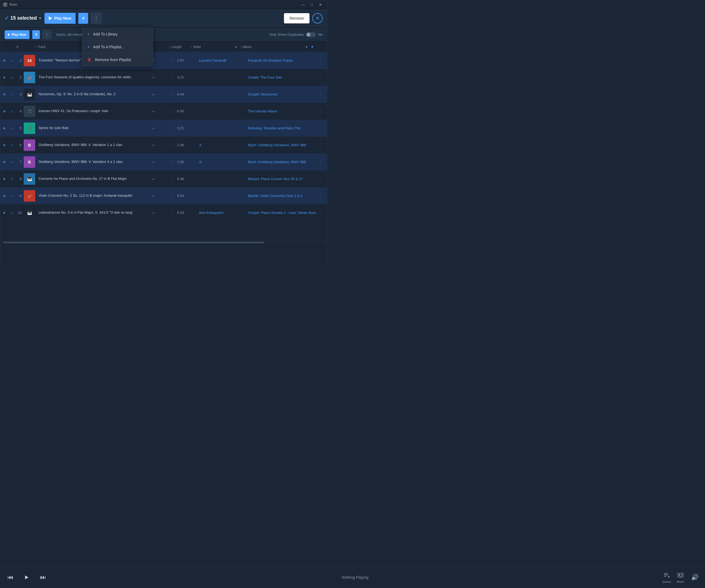 This screenshot has height=588, width=705. What do you see at coordinates (320, 5) in the screenshot?
I see `close-button: ✕` at bounding box center [320, 5].